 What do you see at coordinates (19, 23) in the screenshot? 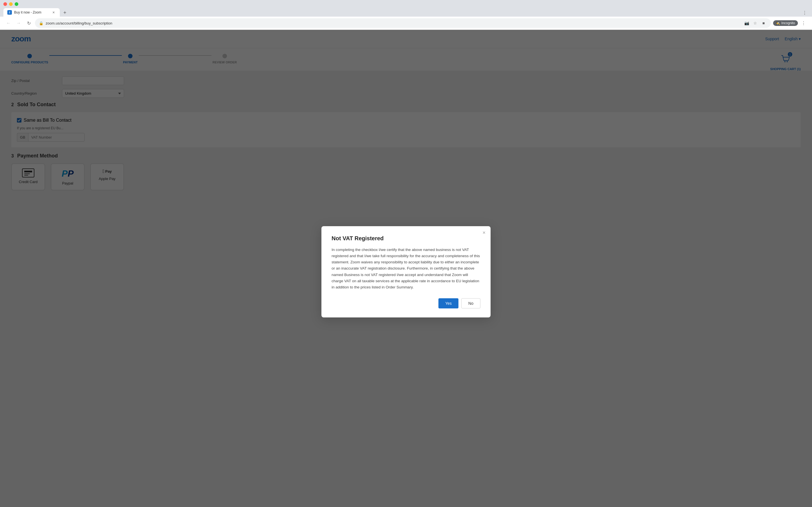
I see `forward-nav-button: →` at bounding box center [19, 23].